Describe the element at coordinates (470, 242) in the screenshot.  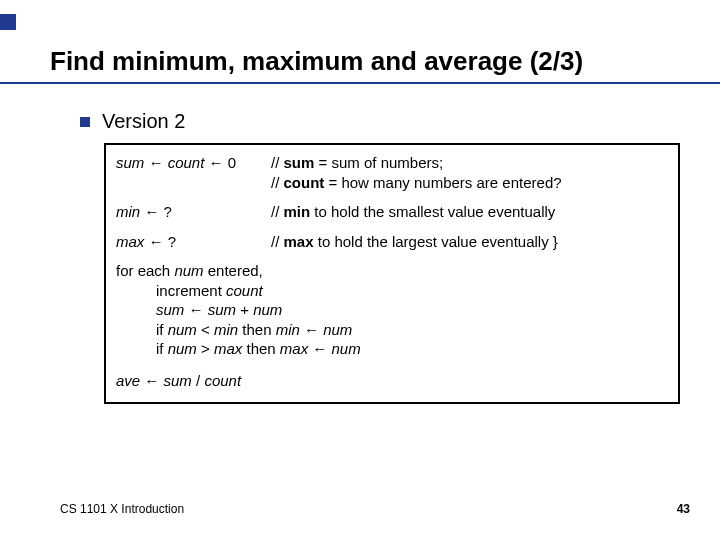
I see `pseudo-right: // max to hold the largest value eventua…` at that location.